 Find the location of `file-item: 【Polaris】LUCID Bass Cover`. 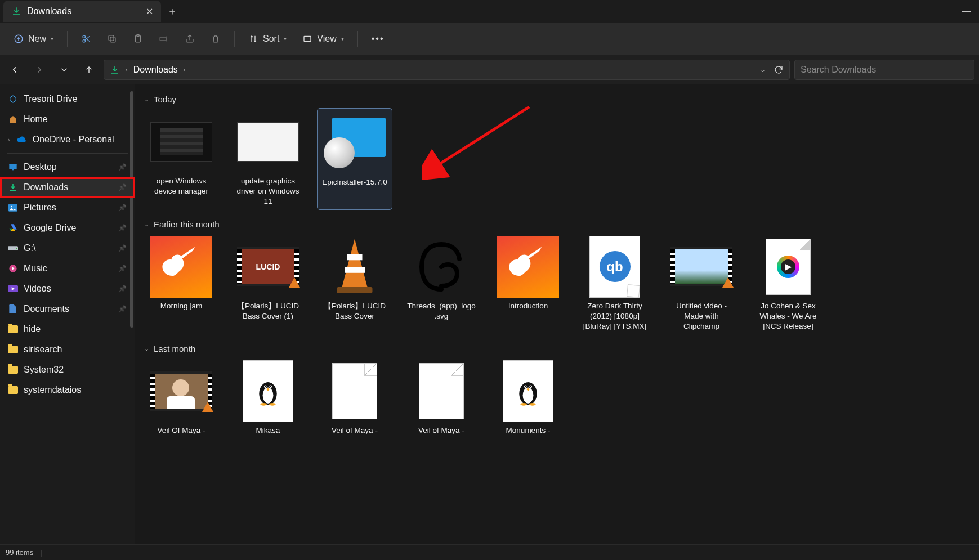

file-item: 【Polaris】LUCID Bass Cover is located at coordinates (355, 284).